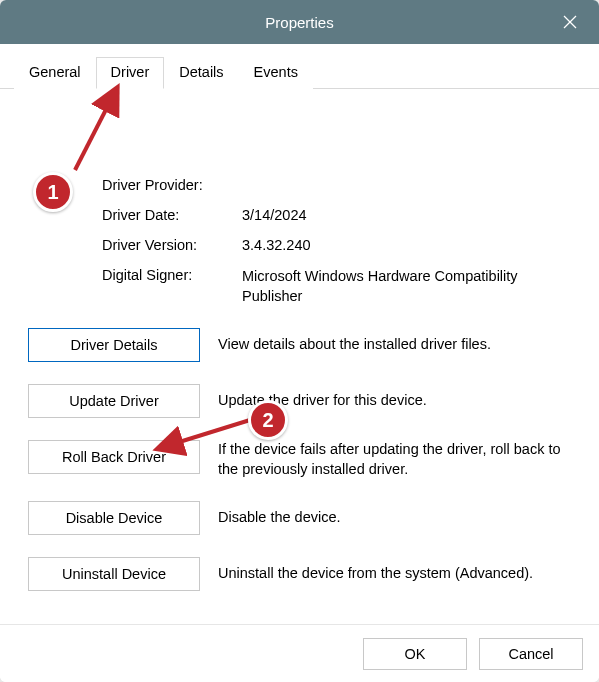 This screenshot has height=682, width=599. Describe the element at coordinates (396, 345) in the screenshot. I see `driver-details-desc: View details about the installed driver …` at that location.